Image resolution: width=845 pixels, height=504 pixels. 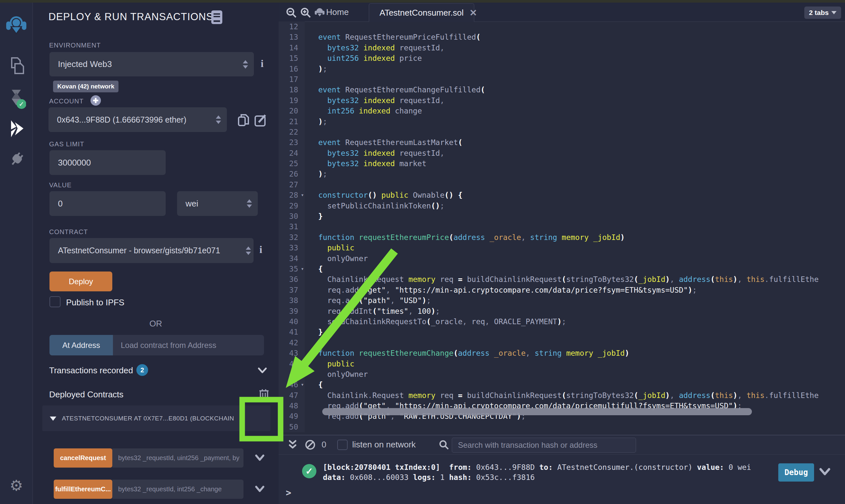 What do you see at coordinates (16, 486) in the screenshot?
I see `settings-gear-icon: ⚙` at bounding box center [16, 486].